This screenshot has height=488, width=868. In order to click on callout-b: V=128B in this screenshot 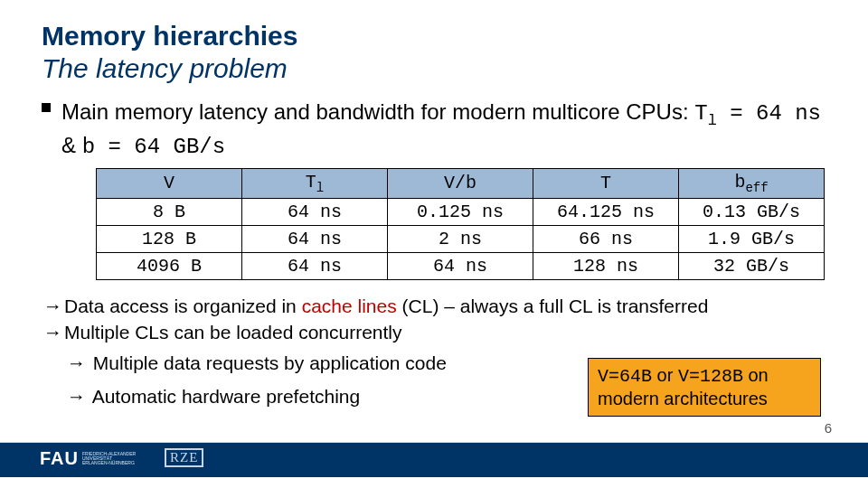, I will do `click(711, 376)`.